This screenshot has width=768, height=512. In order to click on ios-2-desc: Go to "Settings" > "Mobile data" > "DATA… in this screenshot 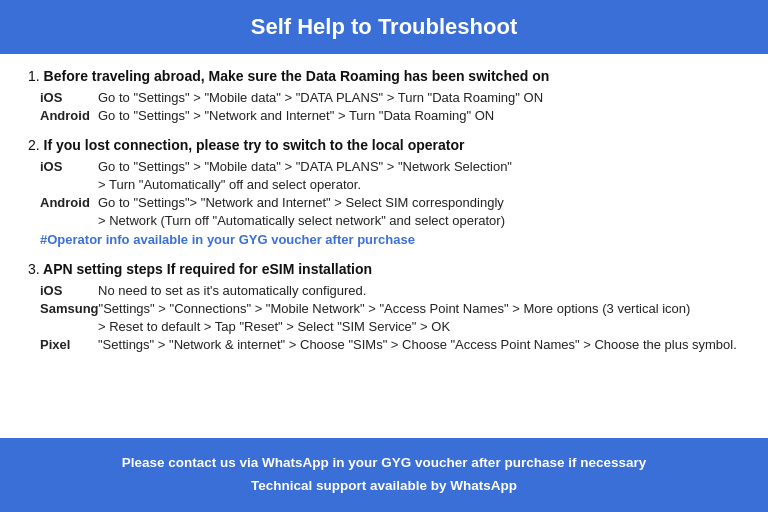, I will do `click(419, 166)`.